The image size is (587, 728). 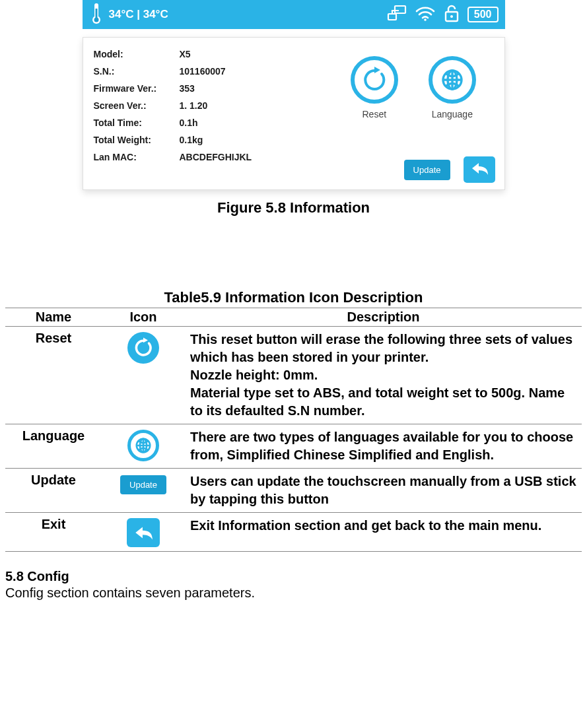 What do you see at coordinates (293, 491) in the screenshot?
I see `table-row: Update Update Users can update the touch…` at bounding box center [293, 491].